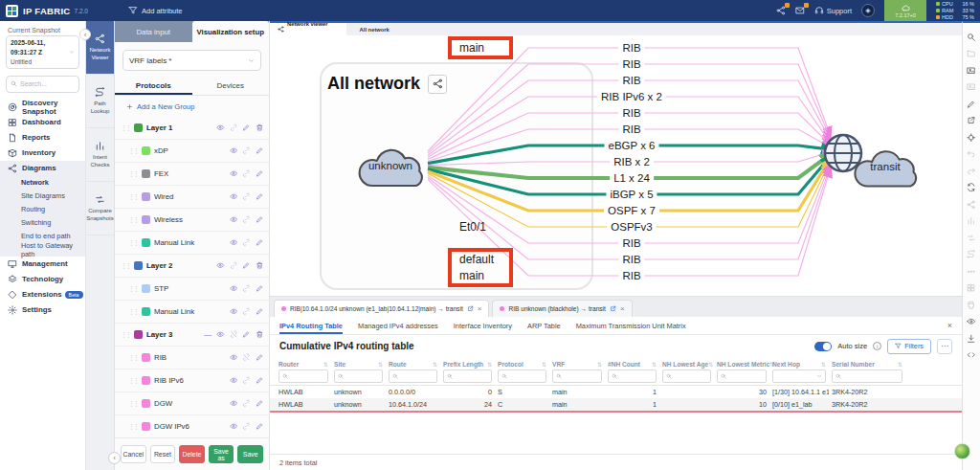 Image resolution: width=980 pixels, height=470 pixels. I want to click on messages-button, so click(800, 11).